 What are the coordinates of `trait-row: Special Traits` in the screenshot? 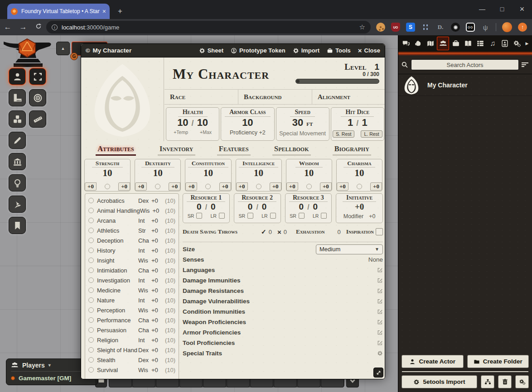 It's located at (283, 353).